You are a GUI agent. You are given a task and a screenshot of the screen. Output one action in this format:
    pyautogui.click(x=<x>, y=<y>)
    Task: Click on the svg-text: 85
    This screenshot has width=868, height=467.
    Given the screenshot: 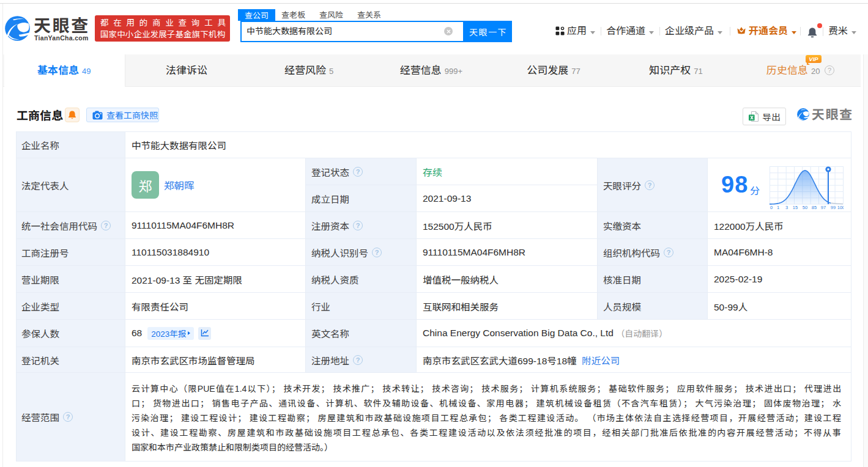 What is the action you would take?
    pyautogui.click(x=814, y=207)
    